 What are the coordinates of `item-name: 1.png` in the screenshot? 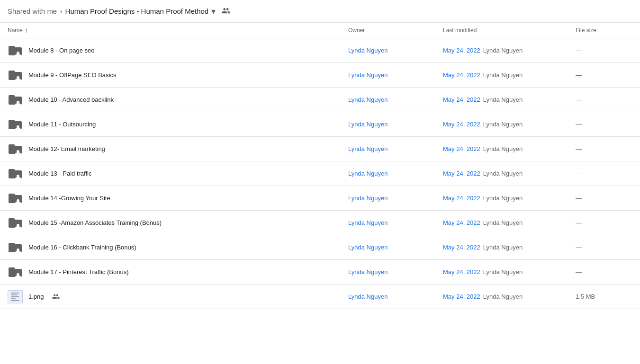 It's located at (36, 296).